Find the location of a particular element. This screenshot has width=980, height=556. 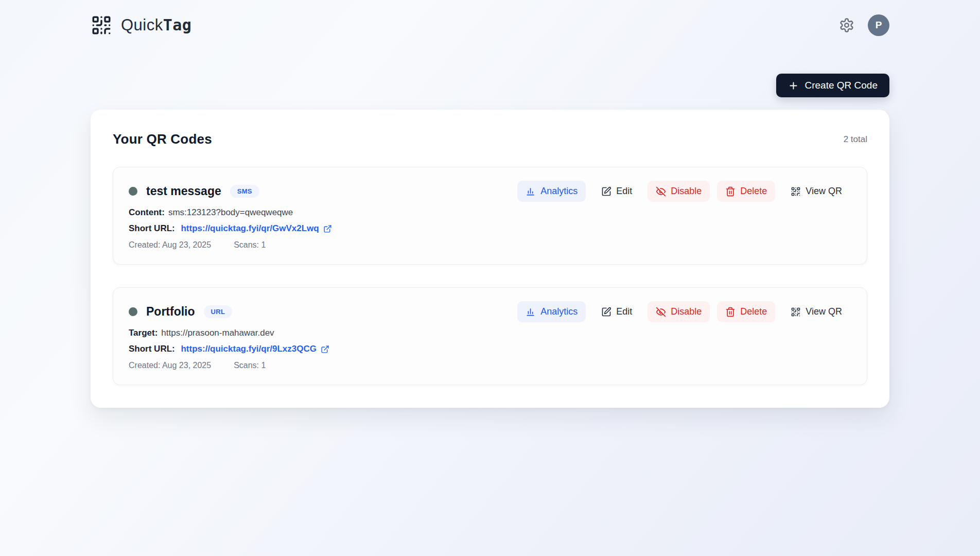

user-avatar: P is located at coordinates (879, 25).